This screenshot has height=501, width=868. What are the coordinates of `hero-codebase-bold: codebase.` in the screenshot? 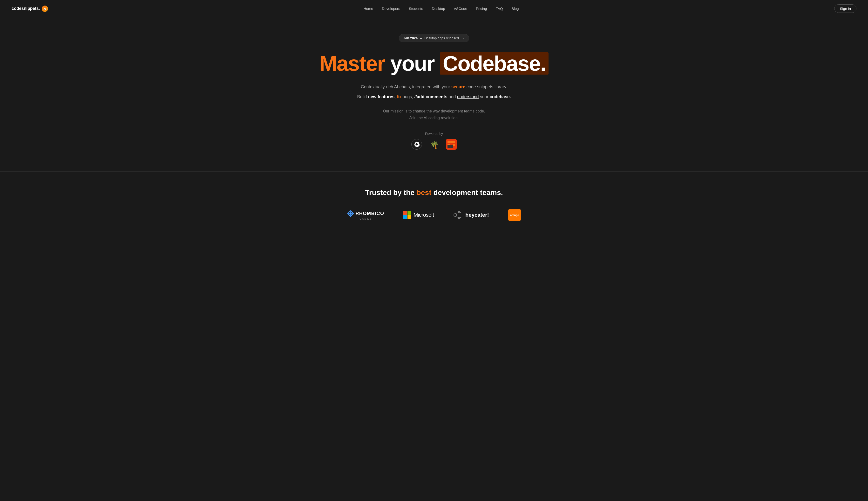 It's located at (501, 97).